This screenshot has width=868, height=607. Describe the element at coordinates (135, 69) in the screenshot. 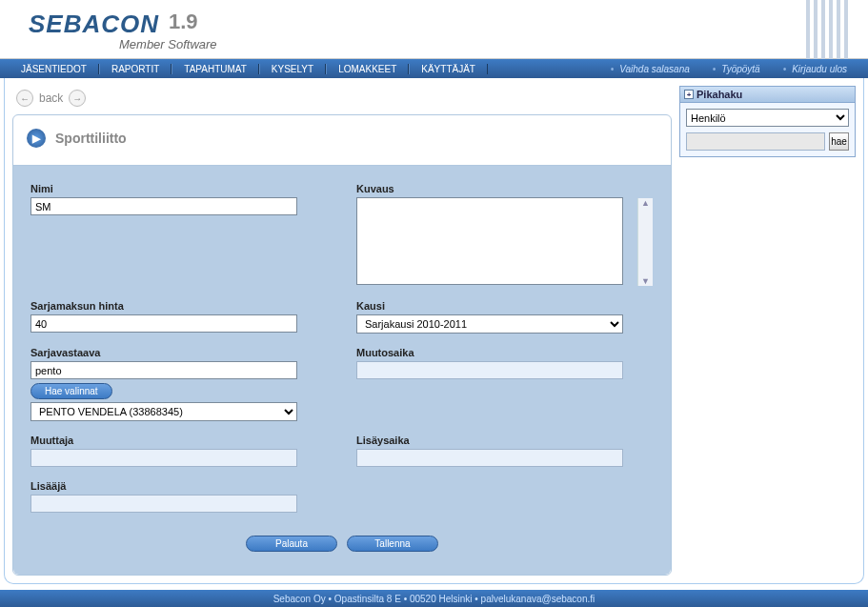

I see `nav-raportit: RAPORTIT` at that location.